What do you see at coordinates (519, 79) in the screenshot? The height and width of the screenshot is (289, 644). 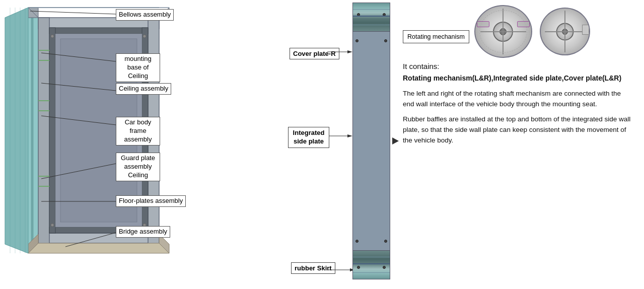 I see `description-bold: Rotating mechanism(L&R),Integrated side …` at bounding box center [519, 79].